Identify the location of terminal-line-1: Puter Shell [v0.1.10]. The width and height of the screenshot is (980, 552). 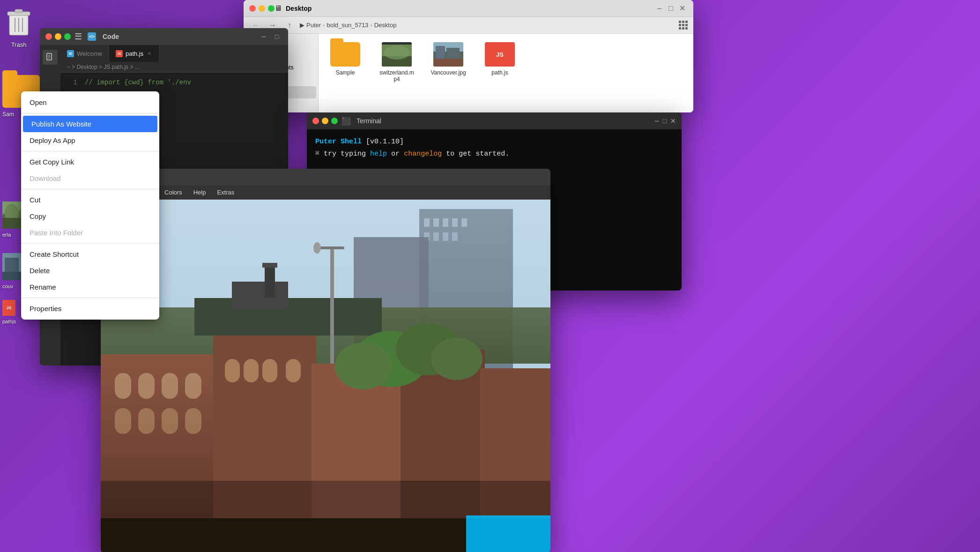
(494, 142).